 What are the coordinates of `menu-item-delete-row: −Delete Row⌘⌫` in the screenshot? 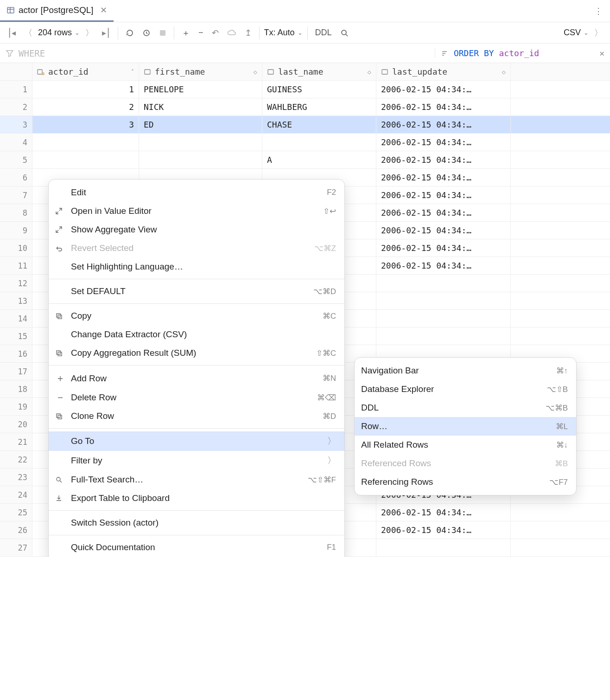 It's located at (197, 398).